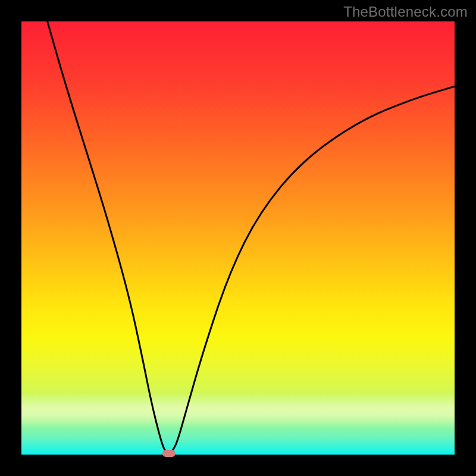  What do you see at coordinates (406, 12) in the screenshot?
I see `watermark-text: TheBottleneck.com` at bounding box center [406, 12].